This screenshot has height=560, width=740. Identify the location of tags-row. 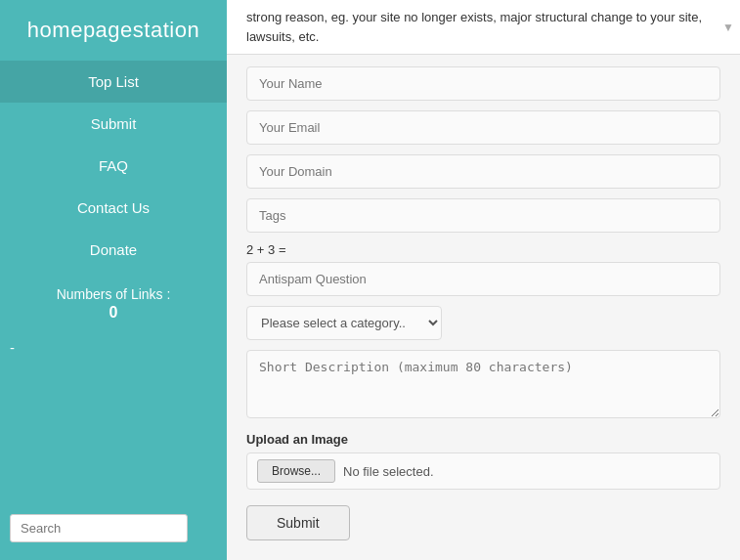
(483, 215).